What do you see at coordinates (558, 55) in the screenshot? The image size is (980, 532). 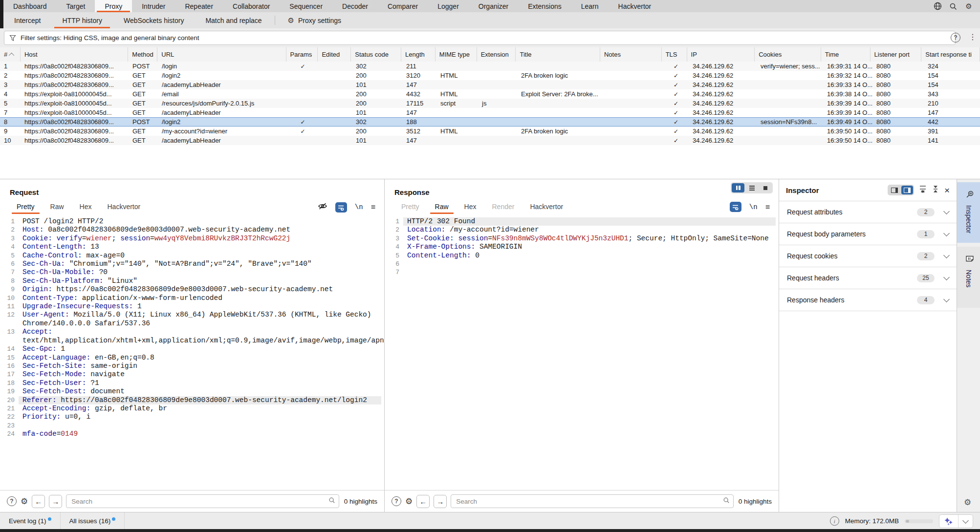 I see `column-header-title: Title` at bounding box center [558, 55].